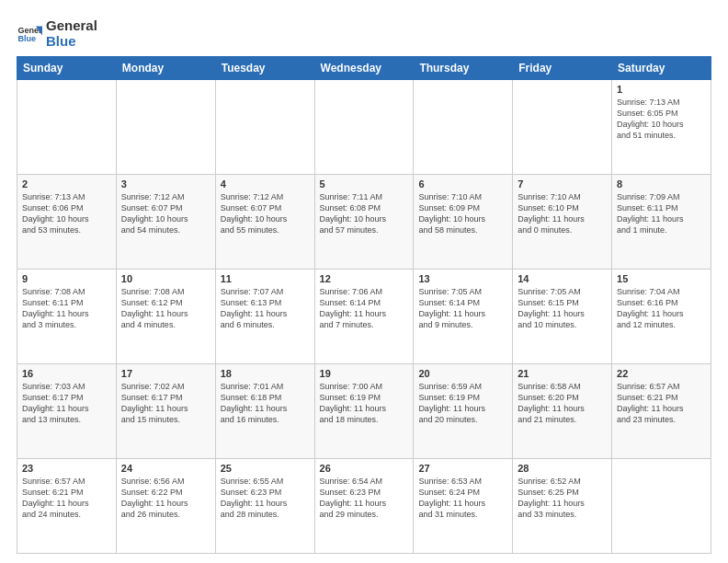 The height and width of the screenshot is (563, 728). Describe the element at coordinates (29, 34) in the screenshot. I see `logo-icon: General Blue` at that location.